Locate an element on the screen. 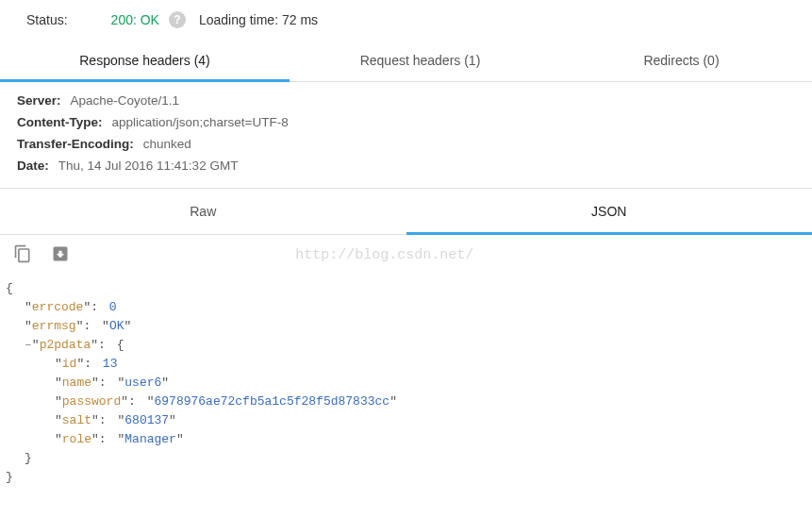 The width and height of the screenshot is (812, 518). body-tabs: Raw JSON is located at coordinates (406, 211).